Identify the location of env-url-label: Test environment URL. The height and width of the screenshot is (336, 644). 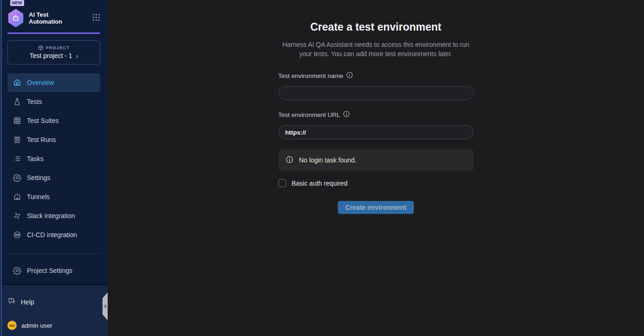
(309, 115).